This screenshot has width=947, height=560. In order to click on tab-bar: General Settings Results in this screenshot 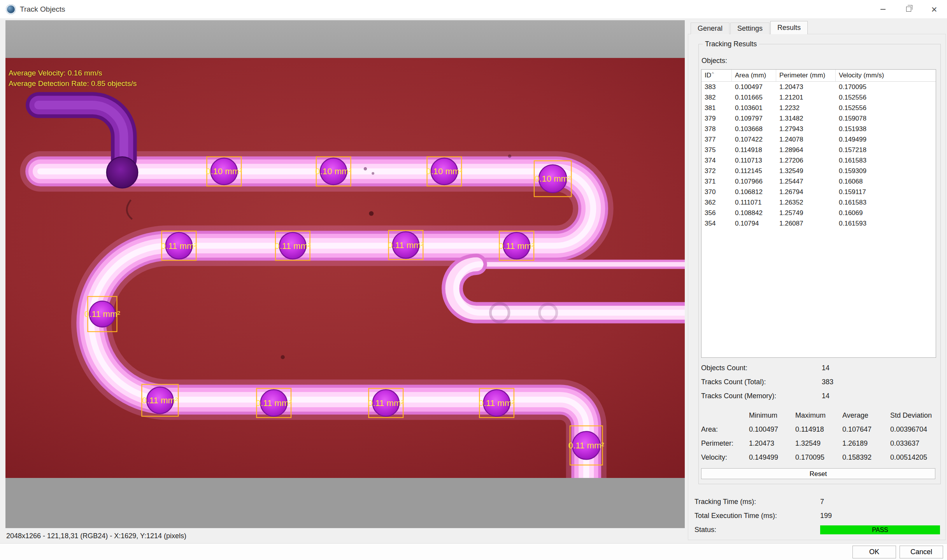, I will do `click(749, 28)`.